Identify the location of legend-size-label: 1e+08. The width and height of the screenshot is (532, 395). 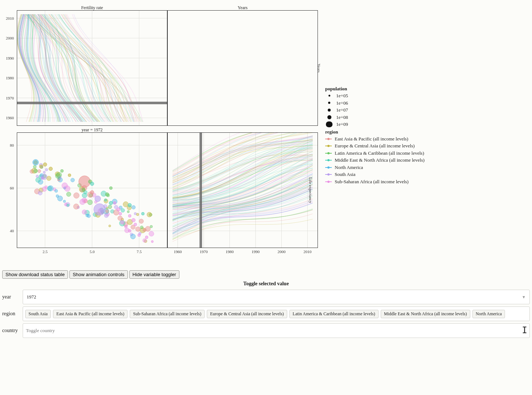
(342, 117).